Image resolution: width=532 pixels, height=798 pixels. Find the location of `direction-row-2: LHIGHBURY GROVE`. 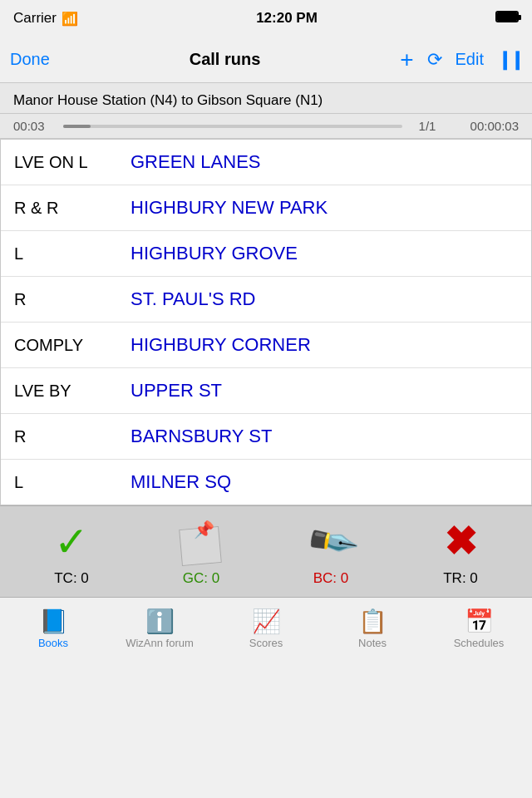

direction-row-2: LHIGHBURY GROVE is located at coordinates (266, 254).